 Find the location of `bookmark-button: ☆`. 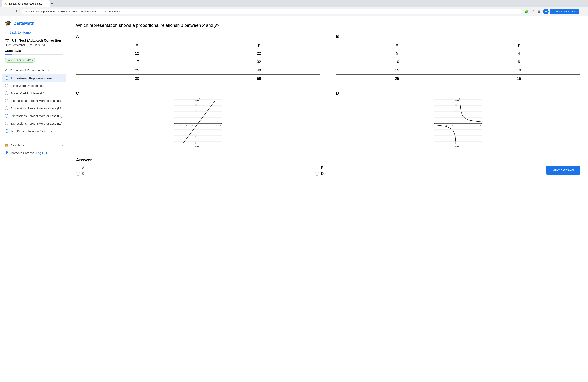

bookmark-button: ☆ is located at coordinates (533, 11).